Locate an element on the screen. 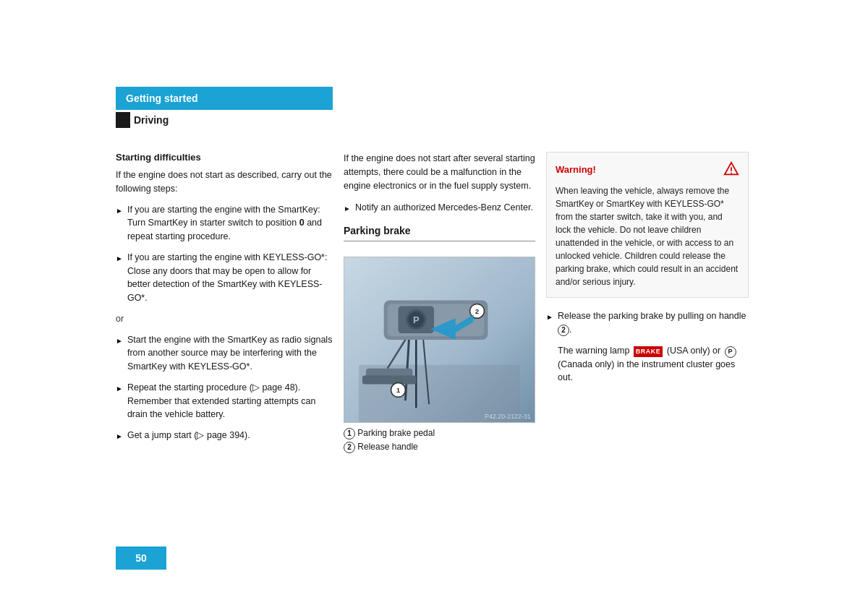 The height and width of the screenshot is (613, 868). intro-text: If the engine does not start as describe… is located at coordinates (224, 182).